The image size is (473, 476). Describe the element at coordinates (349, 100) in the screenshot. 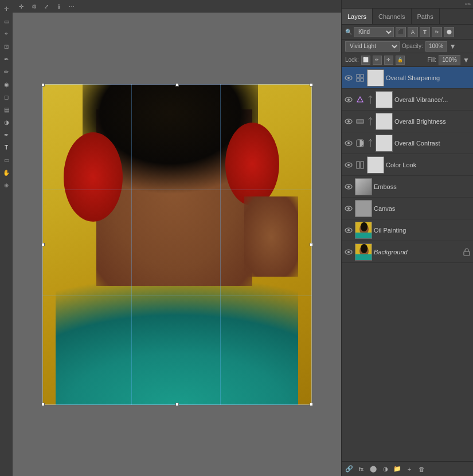

I see `layer-eye-overall-vibrance` at that location.